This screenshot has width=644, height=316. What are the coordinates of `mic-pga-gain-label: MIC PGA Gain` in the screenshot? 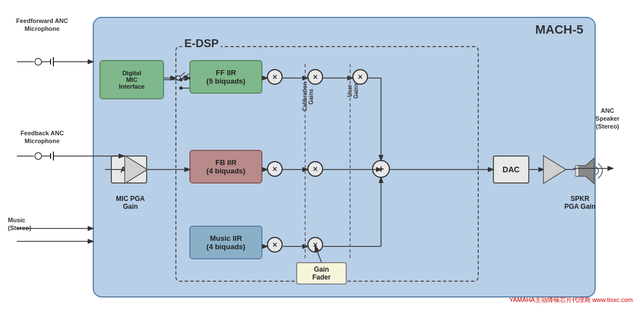 It's located at (130, 203).